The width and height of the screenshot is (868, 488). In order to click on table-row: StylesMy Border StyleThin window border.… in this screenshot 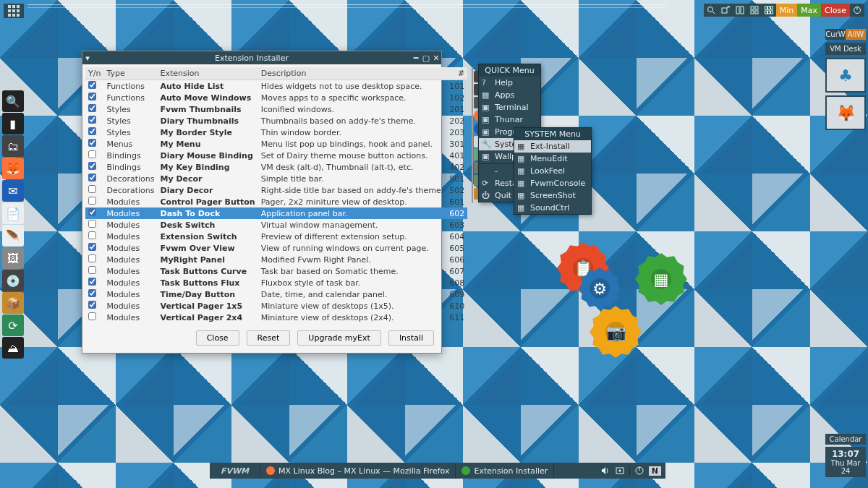, I will do `click(276, 132)`.